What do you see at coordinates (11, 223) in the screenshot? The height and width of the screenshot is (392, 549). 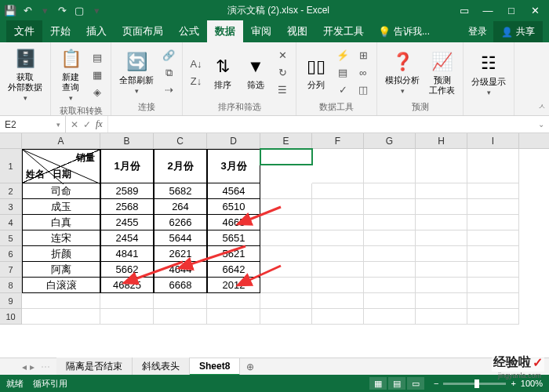 I see `row-header: 4` at bounding box center [11, 223].